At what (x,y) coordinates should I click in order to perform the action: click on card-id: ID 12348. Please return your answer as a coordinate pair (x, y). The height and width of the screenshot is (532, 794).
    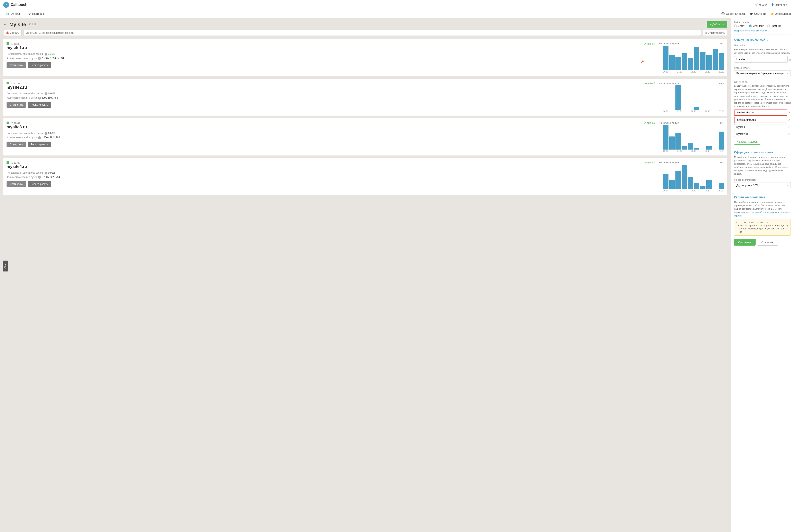
    Looking at the image, I should click on (16, 163).